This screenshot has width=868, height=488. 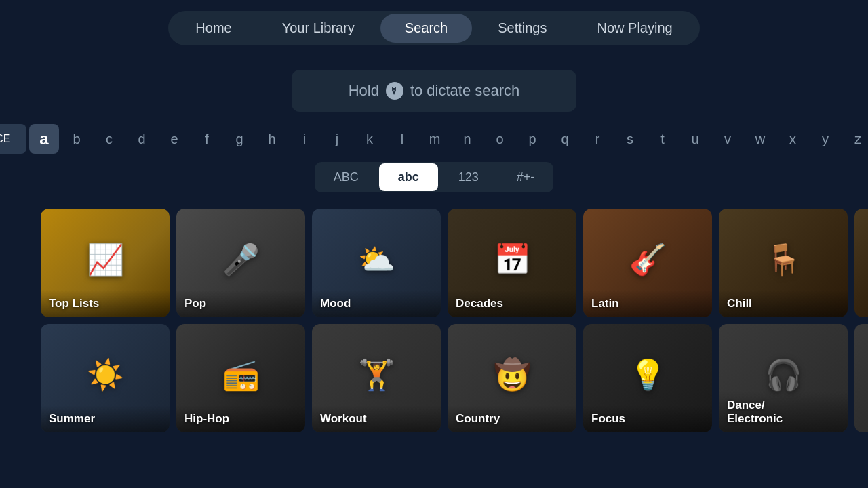 What do you see at coordinates (337, 139) in the screenshot?
I see `key-j: j` at bounding box center [337, 139].